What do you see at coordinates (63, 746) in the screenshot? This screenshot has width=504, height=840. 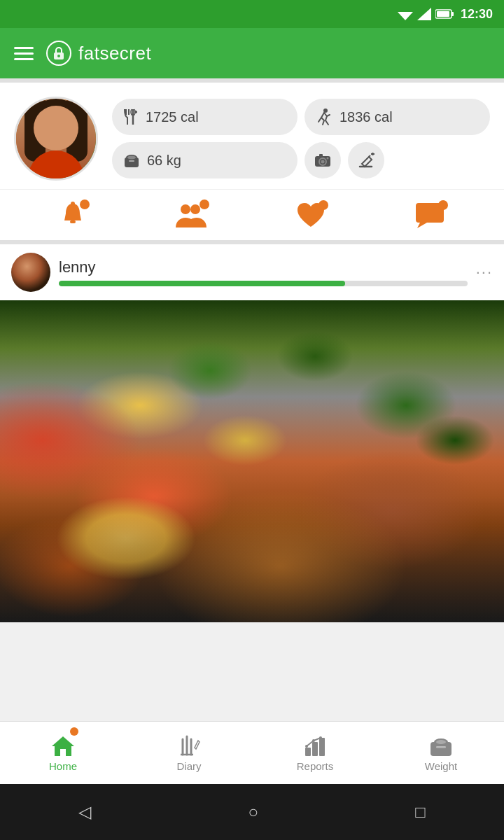 I see `home-nav-icon` at bounding box center [63, 746].